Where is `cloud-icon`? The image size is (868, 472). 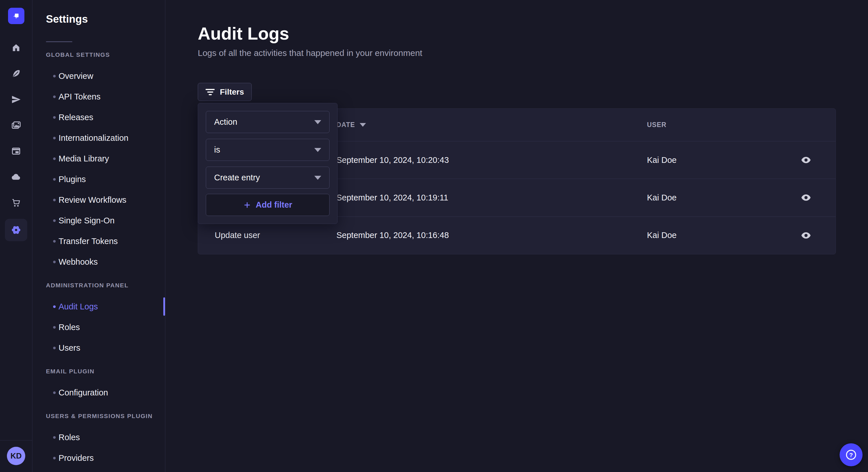
cloud-icon is located at coordinates (16, 177).